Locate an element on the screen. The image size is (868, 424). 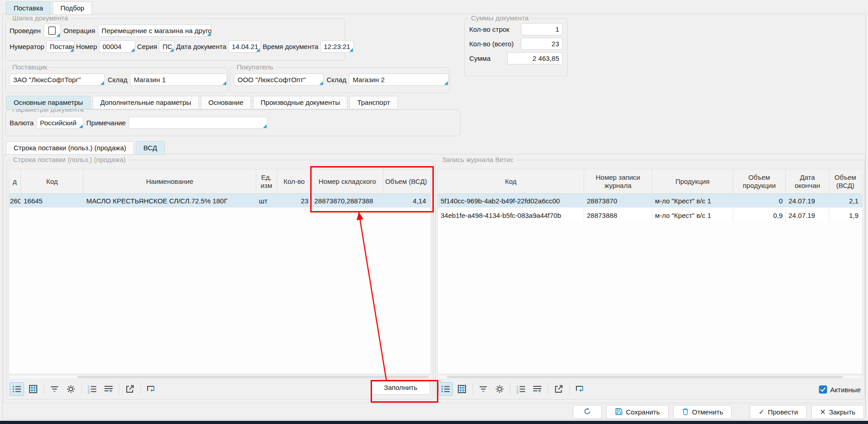
cell-product: м-ло "Крест" в/с 1 is located at coordinates (693, 215).